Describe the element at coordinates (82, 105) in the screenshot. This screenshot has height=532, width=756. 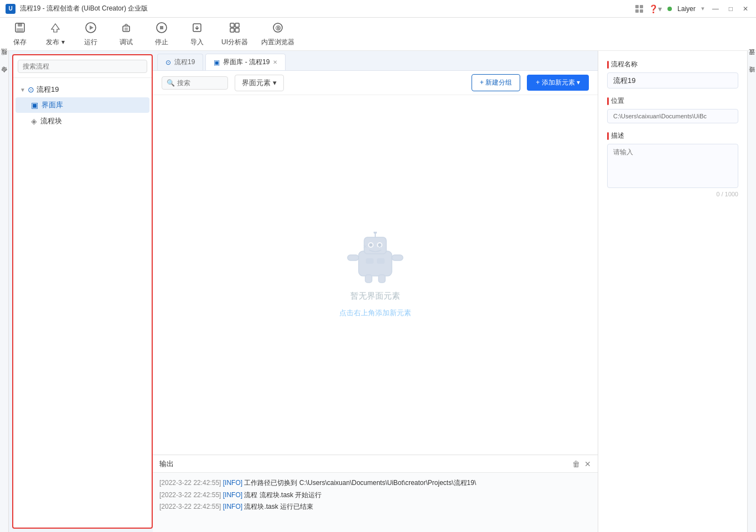
I see `tree-node-uilibrary: ▣ 界面库` at that location.